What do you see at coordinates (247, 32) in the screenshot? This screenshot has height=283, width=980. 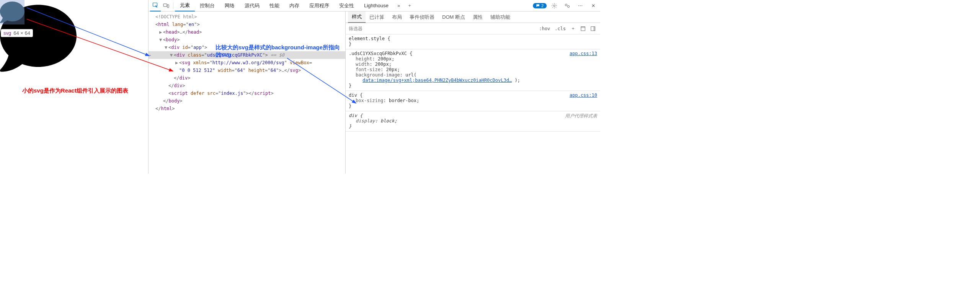 I see `dom-head: ▶<head>…</head>` at bounding box center [247, 32].